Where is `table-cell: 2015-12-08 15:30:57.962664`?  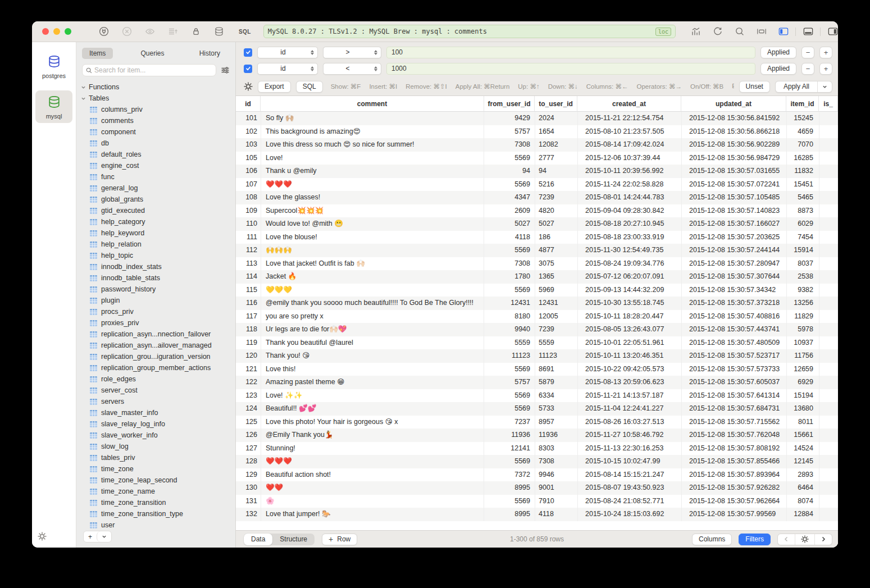 table-cell: 2015-12-08 15:30:57.962664 is located at coordinates (734, 502).